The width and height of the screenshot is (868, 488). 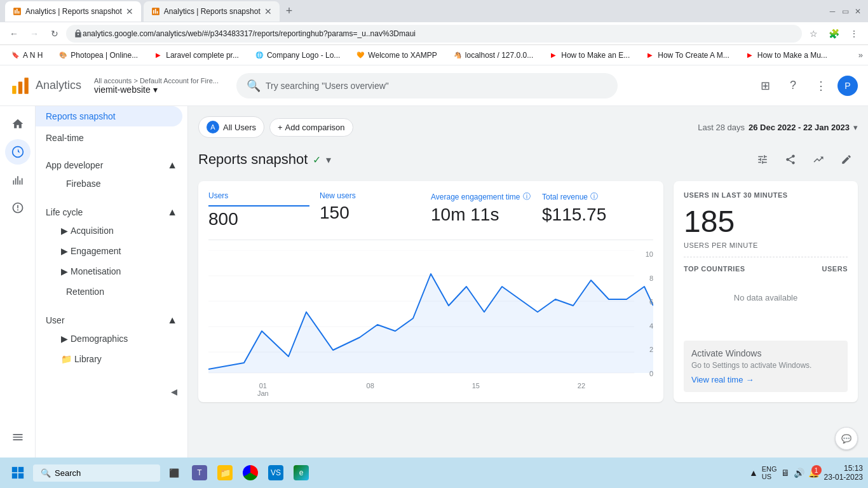 I want to click on reports-icon-button, so click(x=18, y=180).